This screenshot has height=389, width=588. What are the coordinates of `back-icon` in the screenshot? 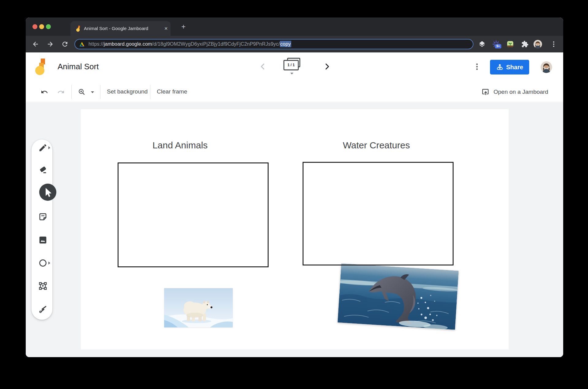 It's located at (36, 44).